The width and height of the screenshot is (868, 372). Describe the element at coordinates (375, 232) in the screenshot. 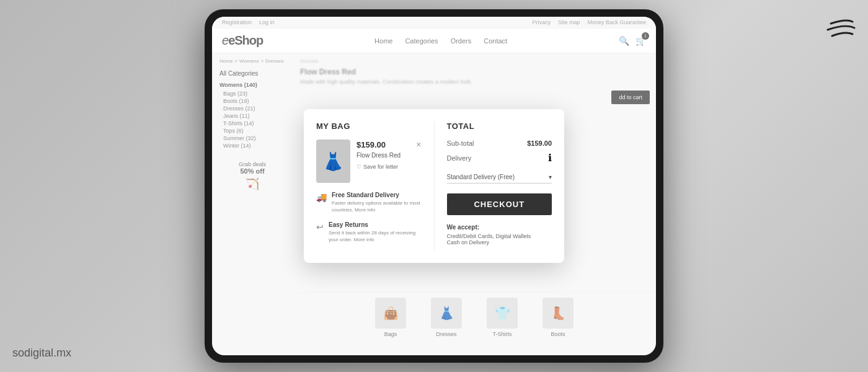

I see `easy-returns-text: Easy Returns Send it back within 28 days…` at that location.